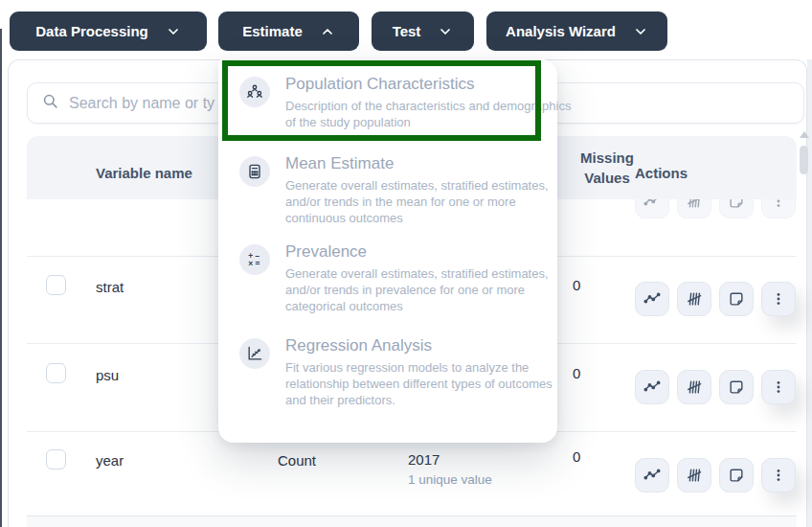 Image resolution: width=812 pixels, height=527 pixels. I want to click on column-header-actions: Actions, so click(661, 172).